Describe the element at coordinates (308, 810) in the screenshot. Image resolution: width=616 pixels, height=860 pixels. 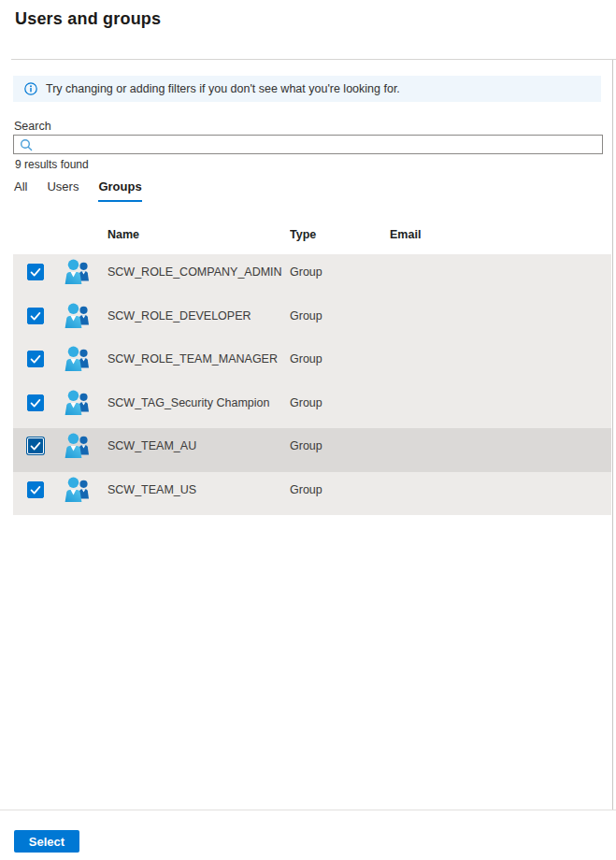
I see `footer-divider` at that location.